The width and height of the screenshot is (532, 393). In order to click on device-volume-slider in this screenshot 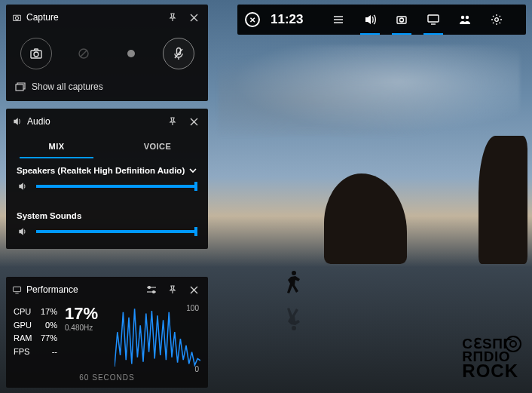, I will do `click(117, 186)`.